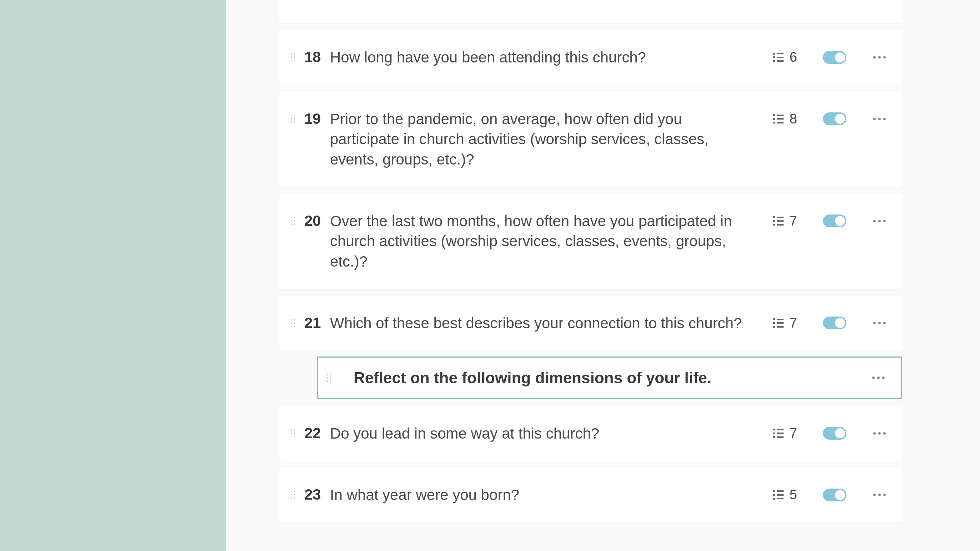 This screenshot has height=551, width=980. I want to click on section-header-wrapper: Reflect on the following dimensions of y…, so click(590, 378).